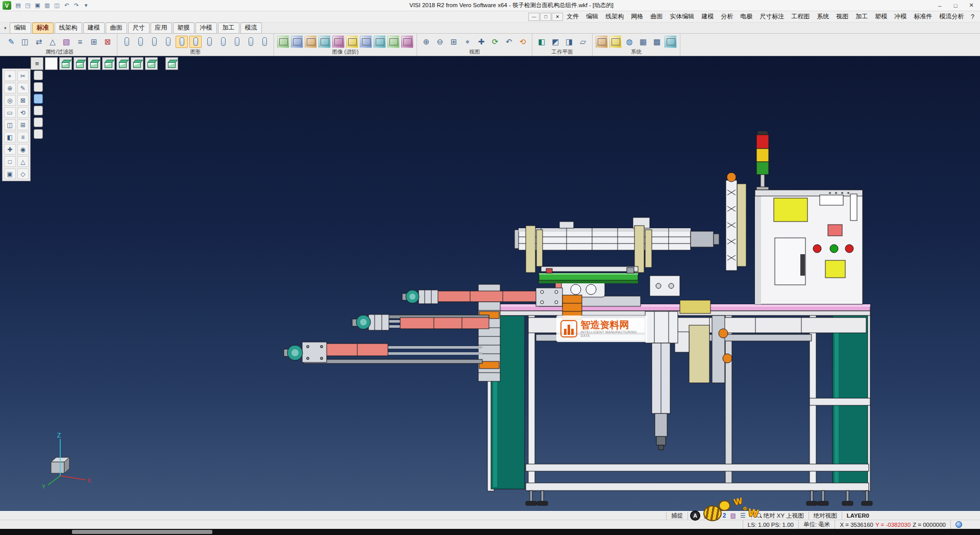  Describe the element at coordinates (68, 28) in the screenshot. I see `tab-wireframe: 线架构` at that location.